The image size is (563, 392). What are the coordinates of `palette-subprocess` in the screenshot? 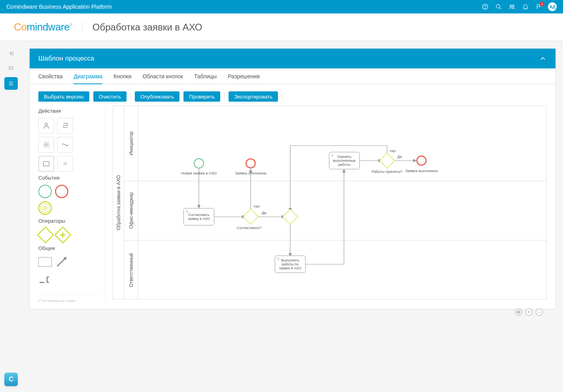 It's located at (65, 145).